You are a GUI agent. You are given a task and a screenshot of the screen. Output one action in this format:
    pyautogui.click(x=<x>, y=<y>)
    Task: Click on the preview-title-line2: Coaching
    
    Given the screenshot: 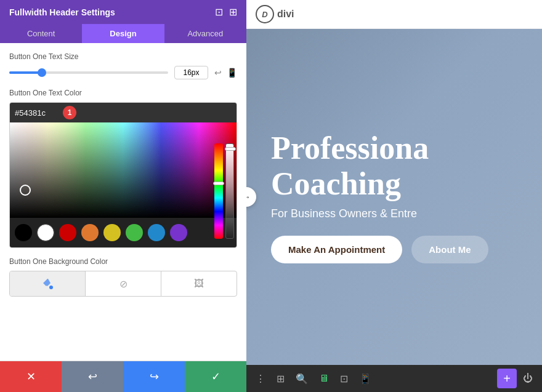 What is the action you would take?
    pyautogui.click(x=394, y=183)
    